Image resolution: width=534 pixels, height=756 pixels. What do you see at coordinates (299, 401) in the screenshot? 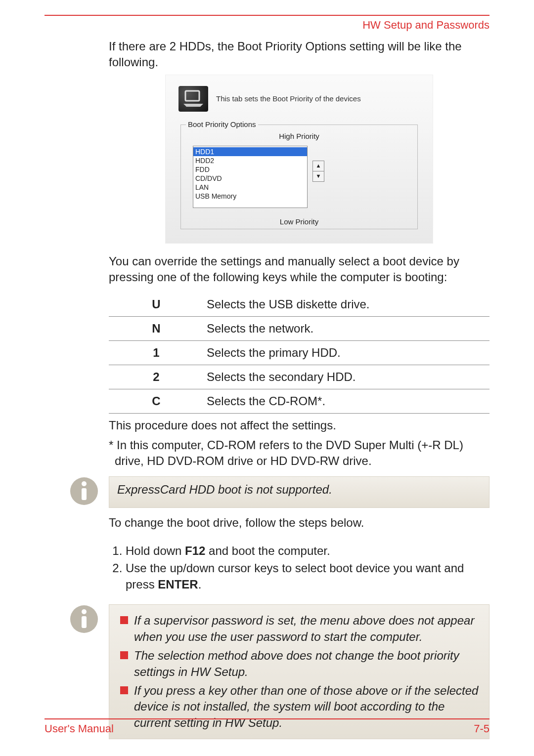
I see `table-row: CSelects the CD-ROM*.` at bounding box center [299, 401].